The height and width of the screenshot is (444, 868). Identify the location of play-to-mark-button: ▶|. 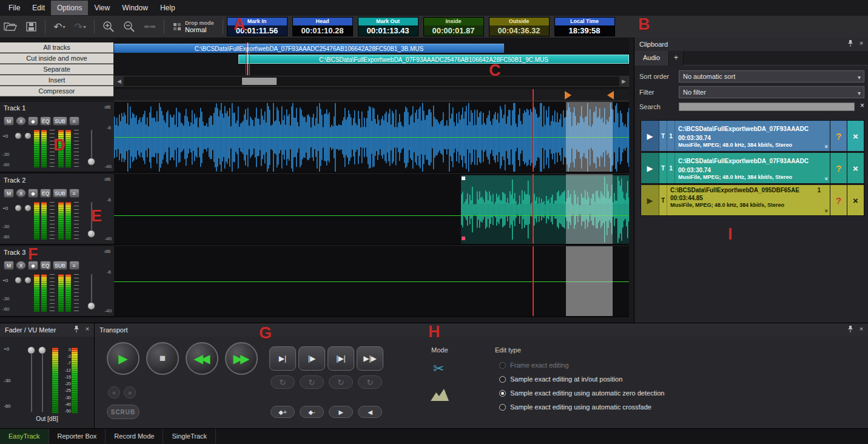
(283, 358).